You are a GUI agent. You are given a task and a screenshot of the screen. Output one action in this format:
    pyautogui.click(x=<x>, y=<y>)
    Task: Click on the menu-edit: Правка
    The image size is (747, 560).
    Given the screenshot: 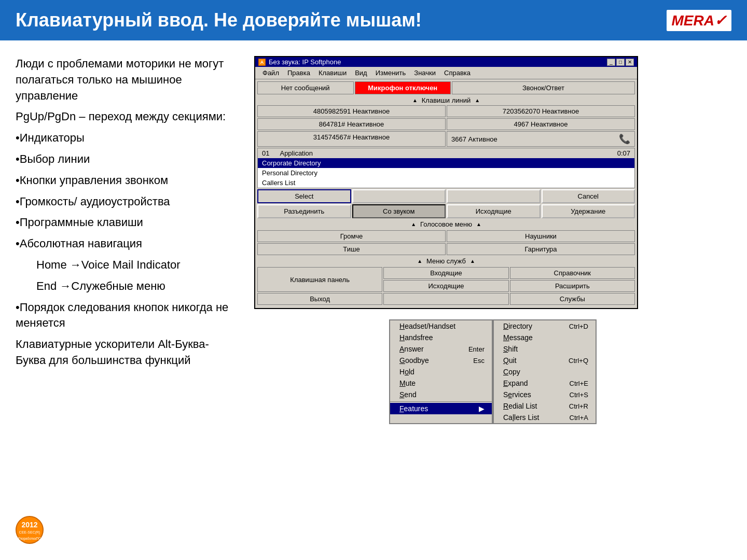 What is the action you would take?
    pyautogui.click(x=299, y=73)
    